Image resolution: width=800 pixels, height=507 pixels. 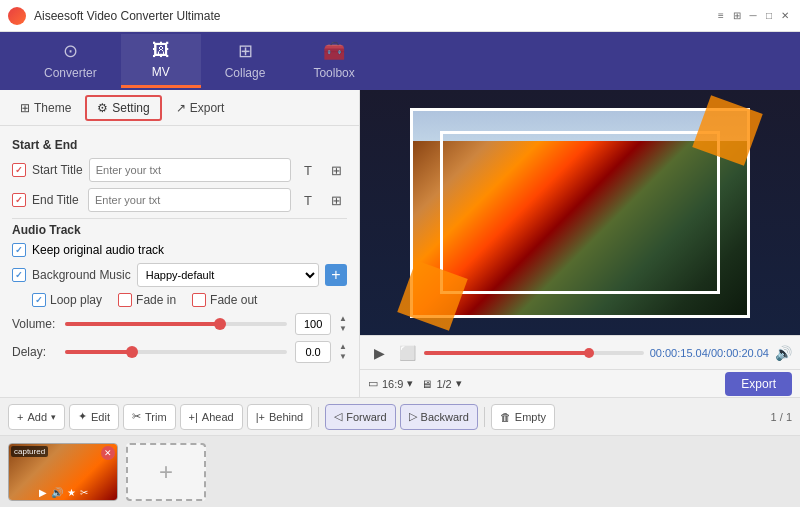 I want to click on add-dropdown-icon: ▾, so click(x=54, y=417).